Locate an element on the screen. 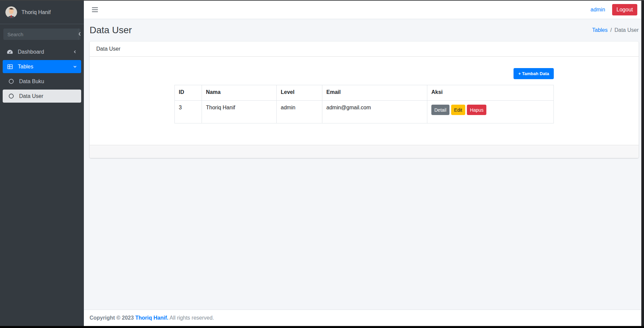  breadcrumb-current: Data User is located at coordinates (627, 30).